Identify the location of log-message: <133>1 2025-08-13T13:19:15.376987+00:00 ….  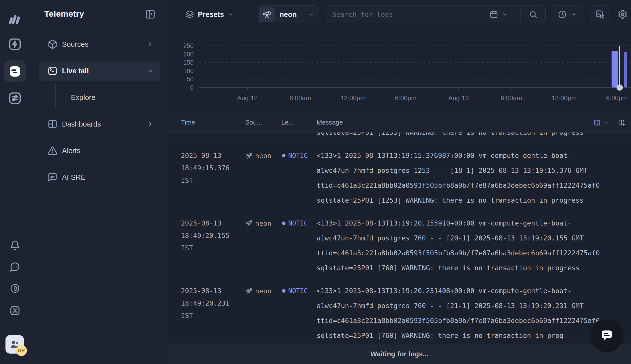
(474, 178).